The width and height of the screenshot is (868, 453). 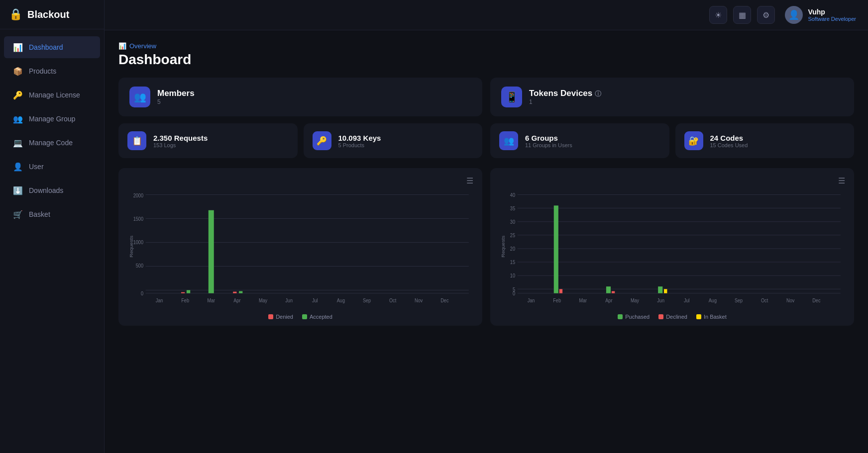 I want to click on purchased-label: Puchased, so click(x=637, y=317).